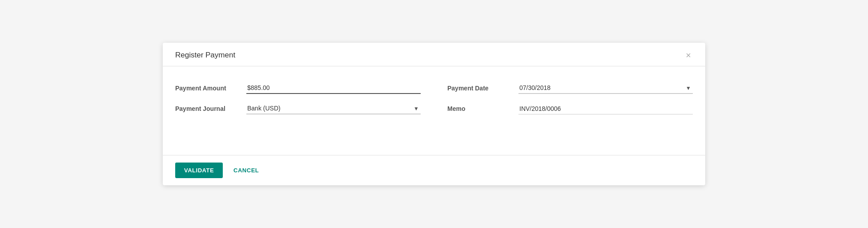 This screenshot has width=868, height=228. I want to click on memo-input, so click(606, 109).